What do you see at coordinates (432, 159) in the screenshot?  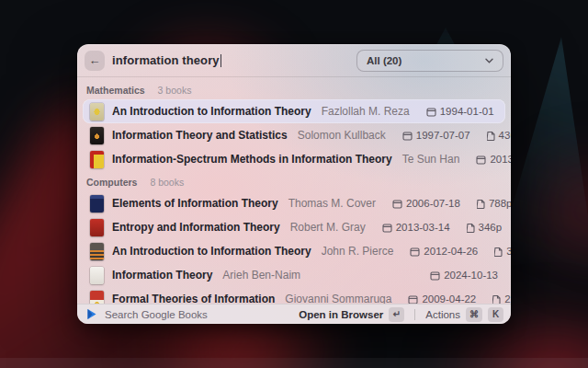 I see `book-author: Te Sun Han` at bounding box center [432, 159].